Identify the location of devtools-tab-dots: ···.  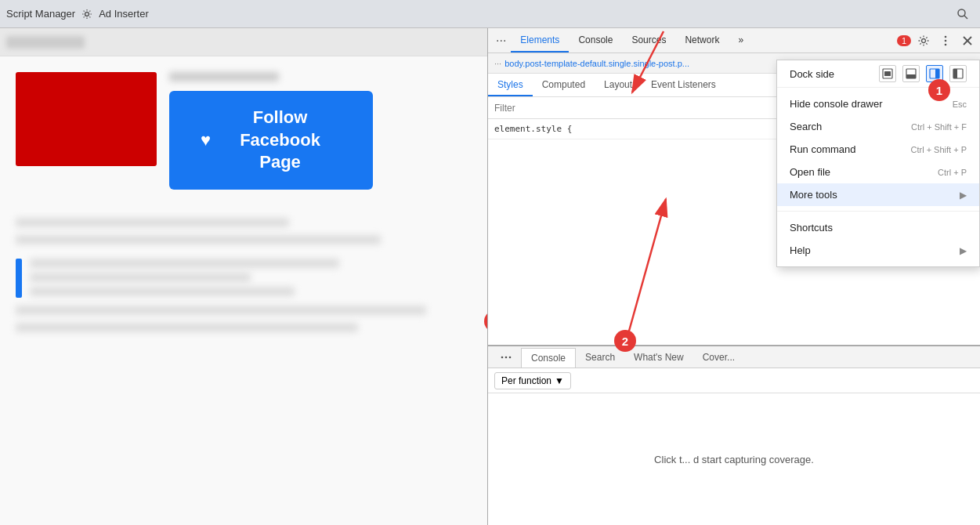
(501, 41).